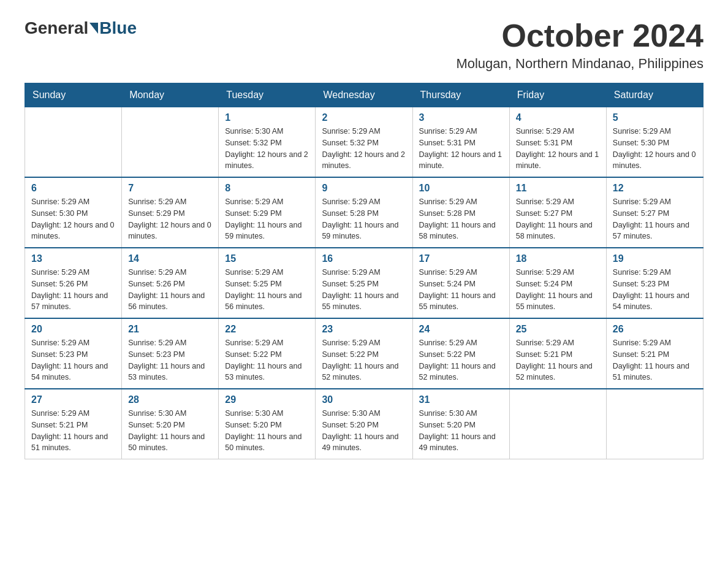 The image size is (728, 563). I want to click on day-number: 15, so click(267, 259).